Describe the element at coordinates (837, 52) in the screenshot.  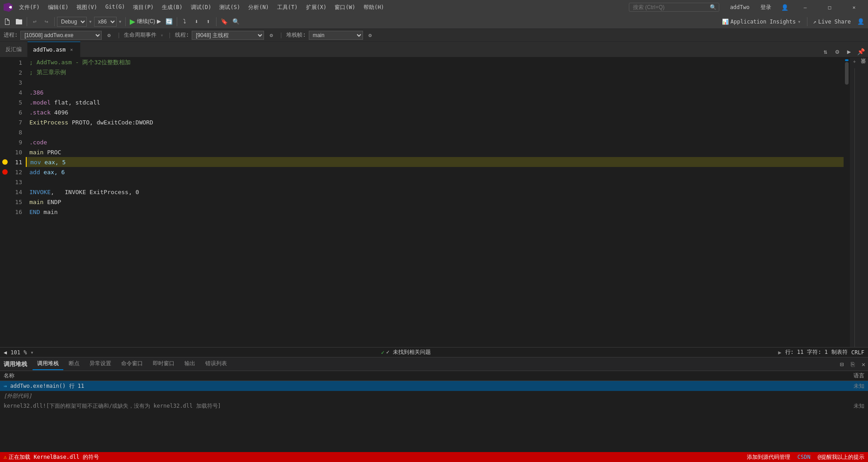
I see `tab-settings-btn: ⚙` at that location.